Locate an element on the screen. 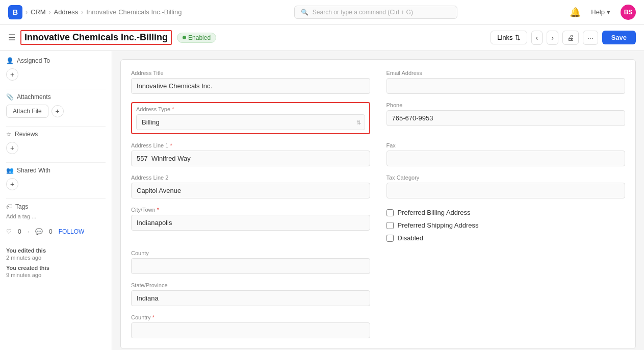  preferred-shipping-checkbox is located at coordinates (390, 226).